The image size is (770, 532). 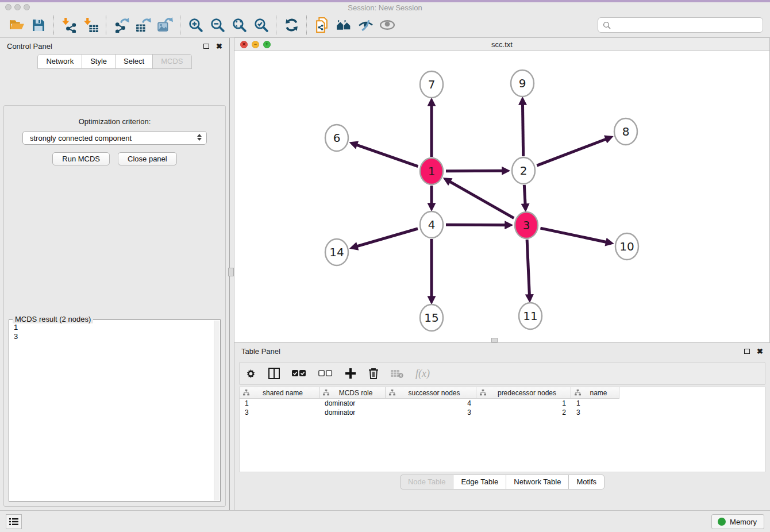 I want to click on delete-table-button, so click(x=397, y=373).